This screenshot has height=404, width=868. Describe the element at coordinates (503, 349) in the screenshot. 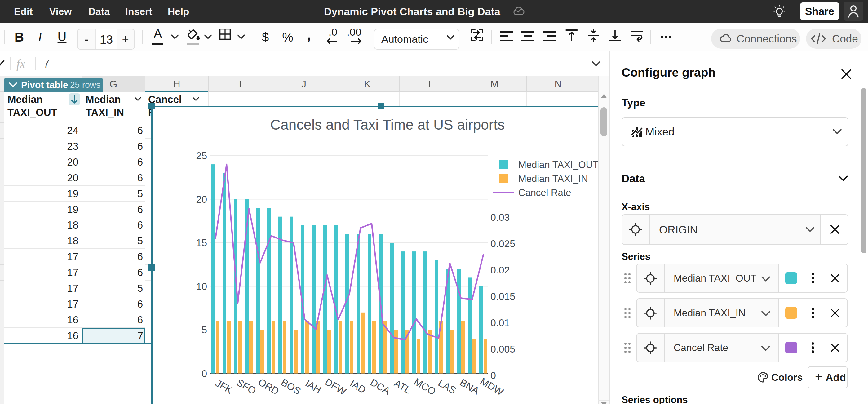

I see `svg-text: 0.005` at that location.